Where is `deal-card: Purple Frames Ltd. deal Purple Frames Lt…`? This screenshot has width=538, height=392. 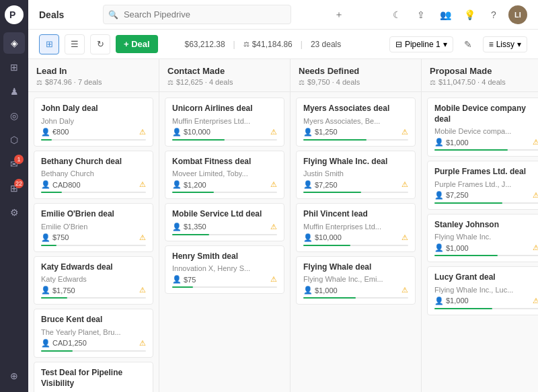
deal-card: Purple Frames Ltd. deal Purple Frames Lt… is located at coordinates (483, 186).